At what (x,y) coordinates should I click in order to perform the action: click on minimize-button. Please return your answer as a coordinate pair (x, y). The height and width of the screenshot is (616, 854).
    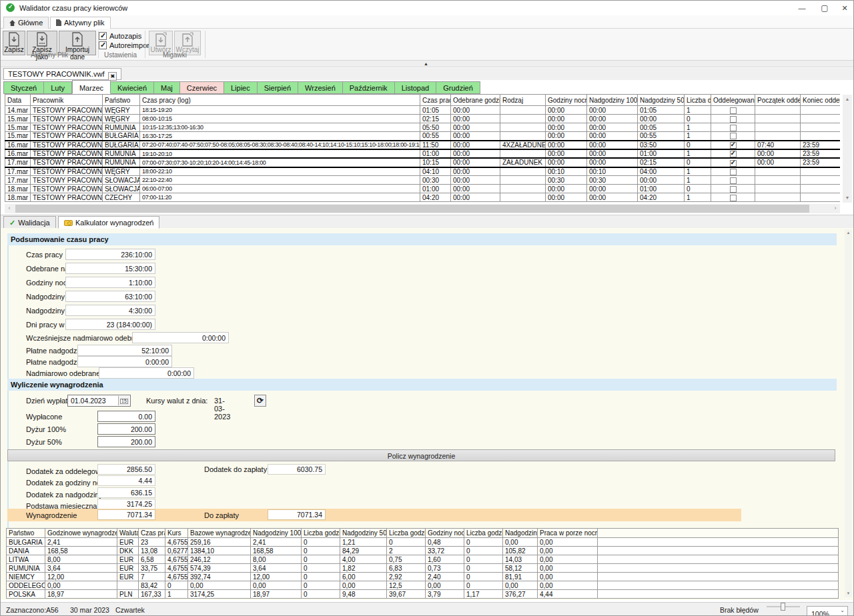
    Looking at the image, I should click on (802, 8).